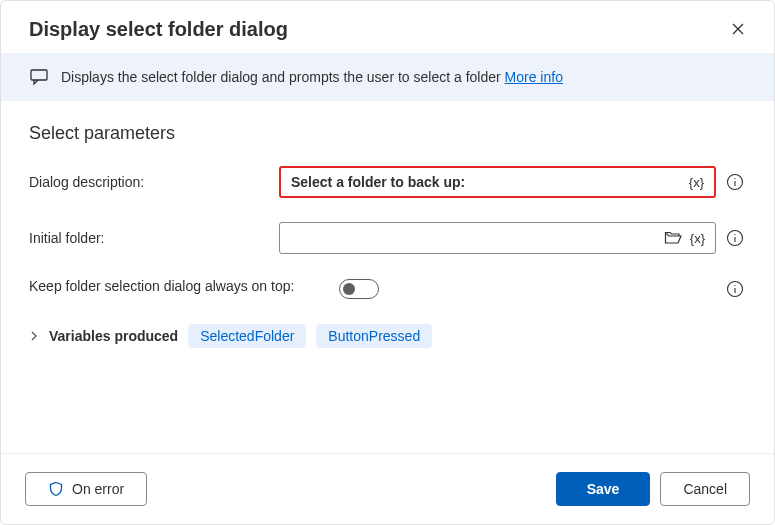 This screenshot has height=525, width=775. Describe the element at coordinates (359, 289) in the screenshot. I see `toggle-keep-on-top` at that location.